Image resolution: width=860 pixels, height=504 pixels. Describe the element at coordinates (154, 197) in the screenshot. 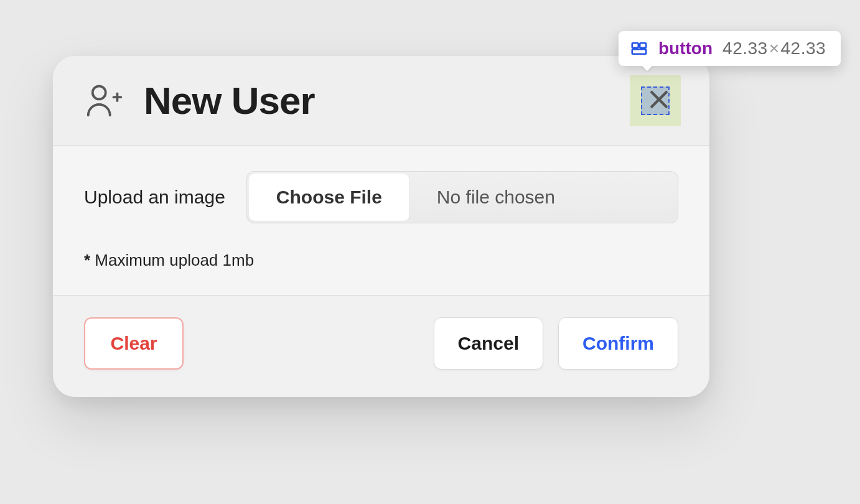

I see `upload-label: Upload an image` at that location.